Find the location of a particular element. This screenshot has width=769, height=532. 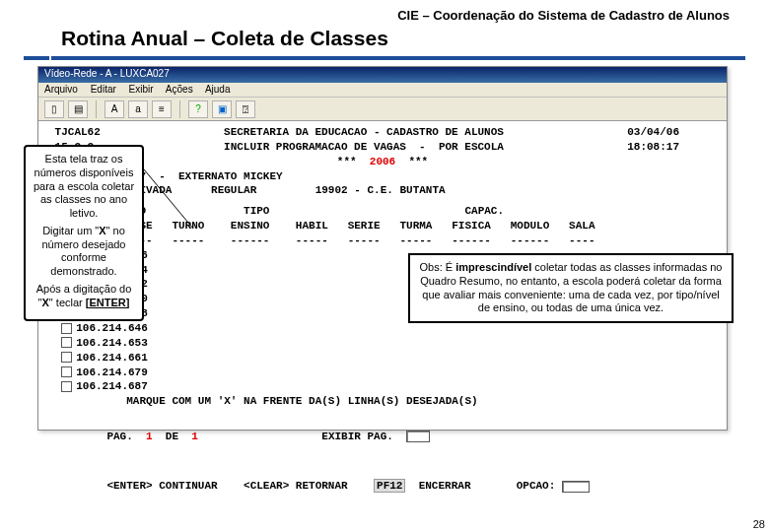

header-cie: CIE – Coordenação do Sistema de Cadastro… is located at coordinates (384, 14).